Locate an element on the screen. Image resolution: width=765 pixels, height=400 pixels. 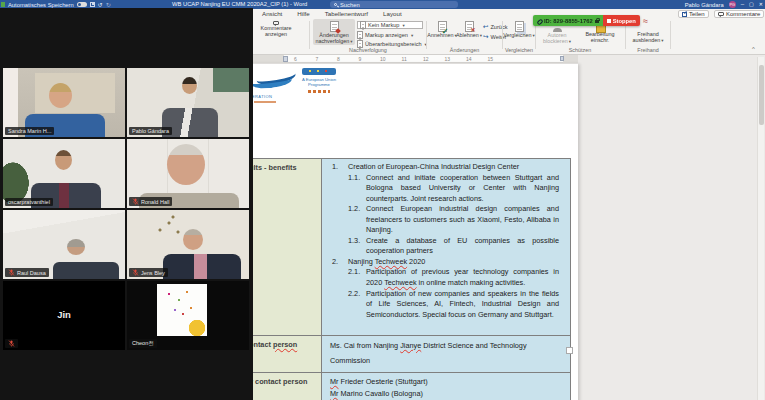
video-tile: Jens Bley is located at coordinates (188, 244).